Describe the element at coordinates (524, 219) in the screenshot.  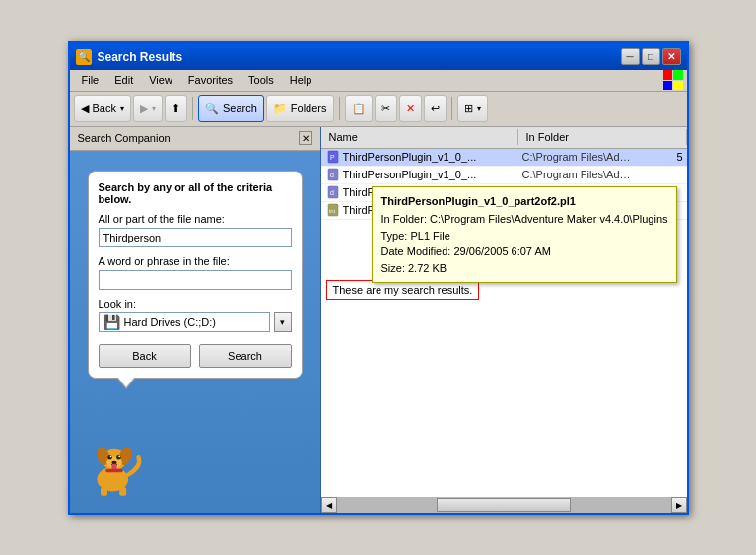
I see `tooltip-line2: In Folder: C:\Program Files\Adventure Ma…` at that location.